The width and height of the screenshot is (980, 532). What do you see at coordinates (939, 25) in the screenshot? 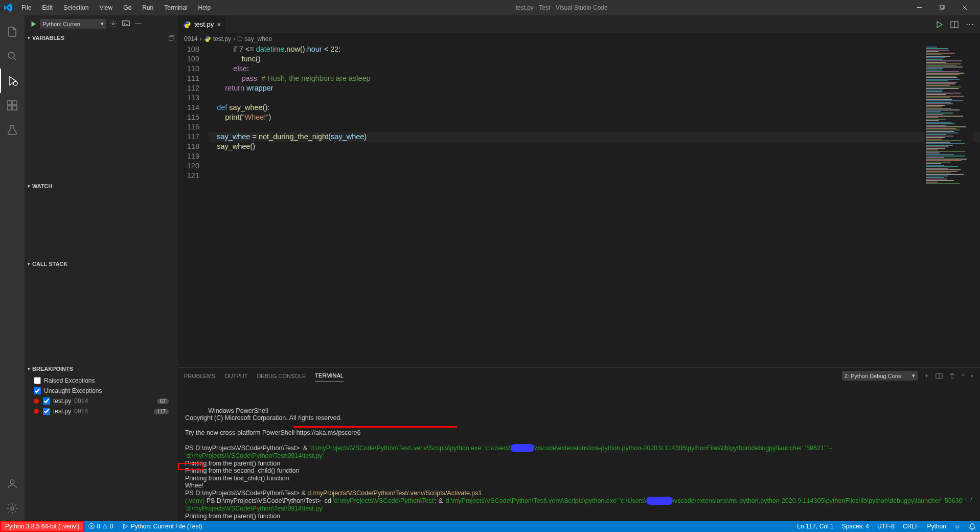
I see `run-file-button` at bounding box center [939, 25].